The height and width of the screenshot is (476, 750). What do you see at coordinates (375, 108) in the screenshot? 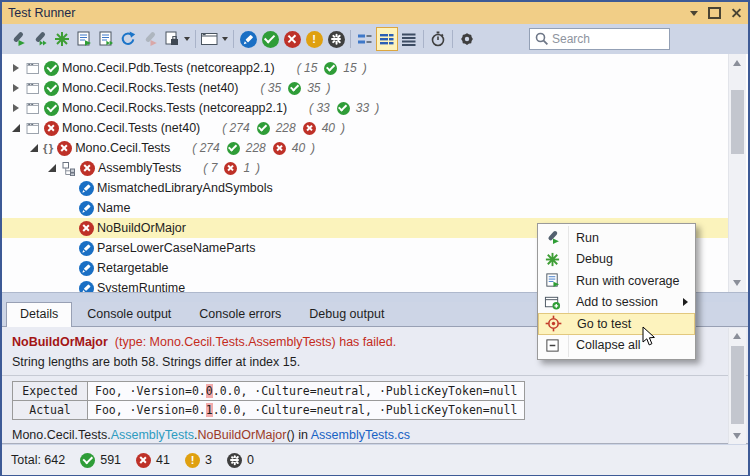
I see `tree-row-project: Mono.Cecil.Rocks.Tests (netcoreapp2.1) (…` at bounding box center [375, 108].